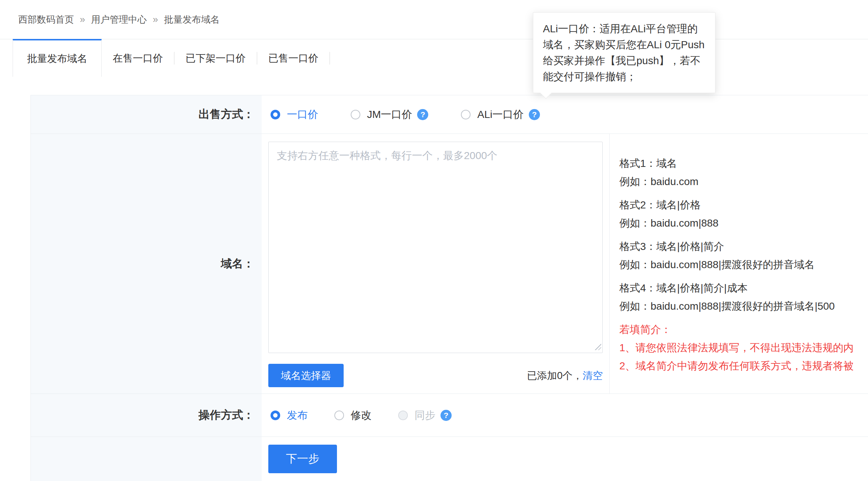 The width and height of the screenshot is (868, 481). I want to click on breadcrumb-current: 批量发布域名, so click(192, 19).